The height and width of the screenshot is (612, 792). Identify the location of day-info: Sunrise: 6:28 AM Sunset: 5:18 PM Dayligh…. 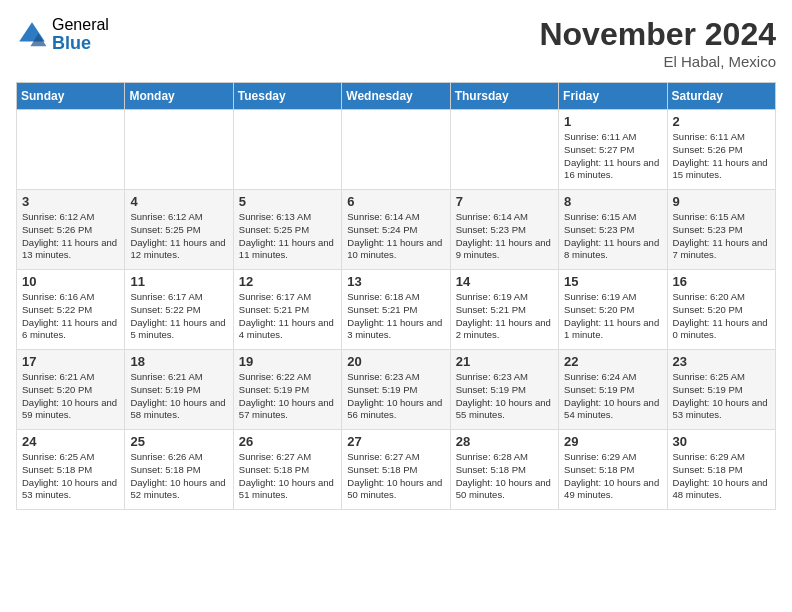
(504, 476).